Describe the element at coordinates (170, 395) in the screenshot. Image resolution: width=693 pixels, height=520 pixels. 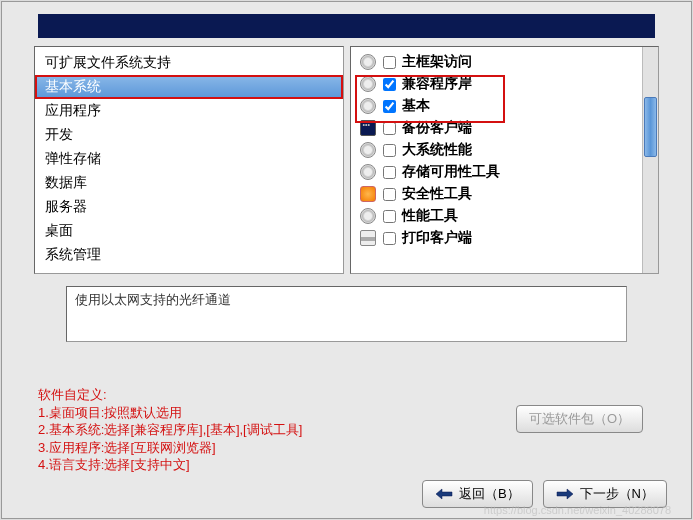
I see `instructions-title: 软件自定义:` at that location.